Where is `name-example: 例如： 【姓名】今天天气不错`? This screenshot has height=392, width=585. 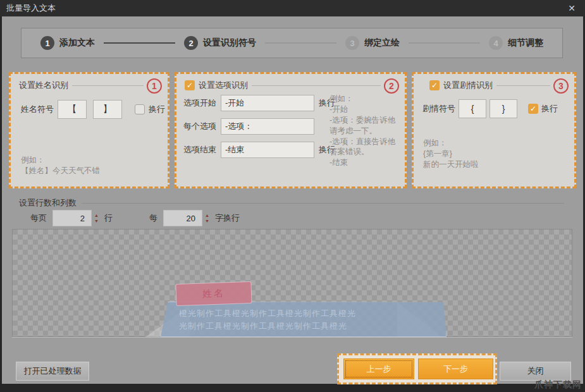 name-example: 例如： 【姓名】今天天气不错 is located at coordinates (61, 166).